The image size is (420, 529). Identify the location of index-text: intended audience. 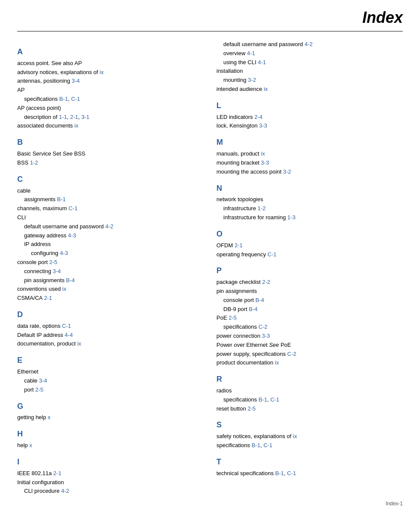
(240, 89).